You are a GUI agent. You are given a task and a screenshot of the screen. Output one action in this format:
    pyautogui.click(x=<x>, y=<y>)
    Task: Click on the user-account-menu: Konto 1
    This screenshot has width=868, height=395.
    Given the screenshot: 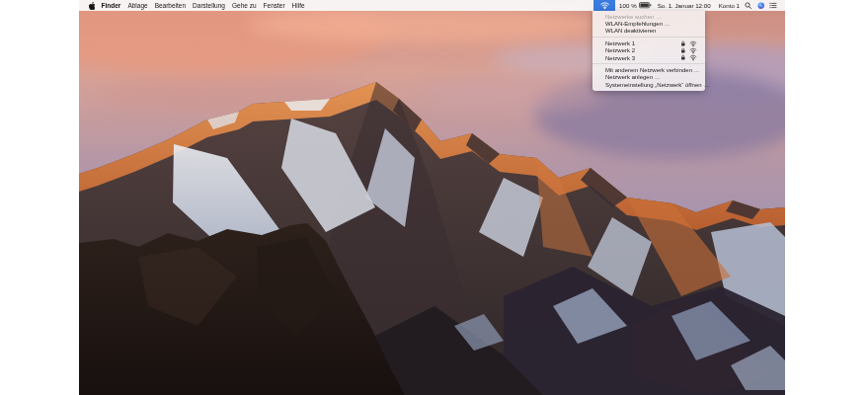 What is the action you would take?
    pyautogui.click(x=729, y=6)
    